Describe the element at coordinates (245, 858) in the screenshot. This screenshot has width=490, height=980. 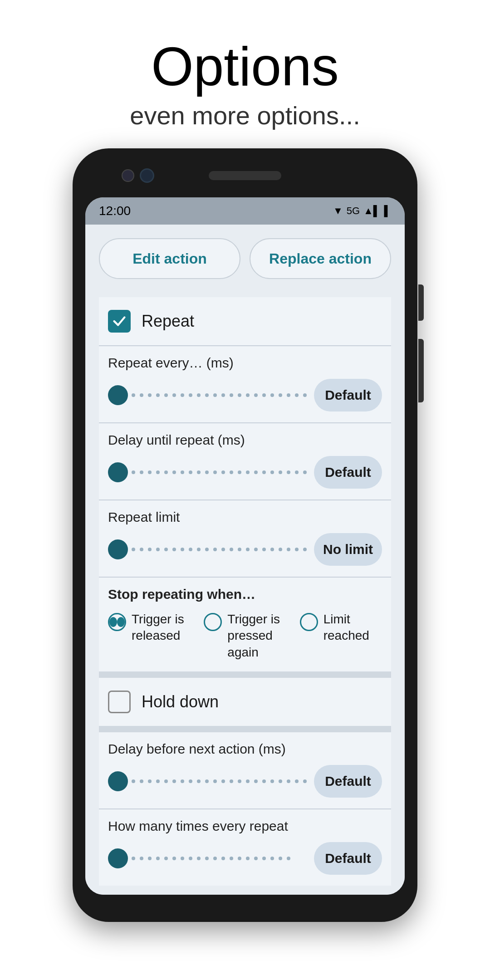
I see `how-many-times-slider-row: Default` at that location.